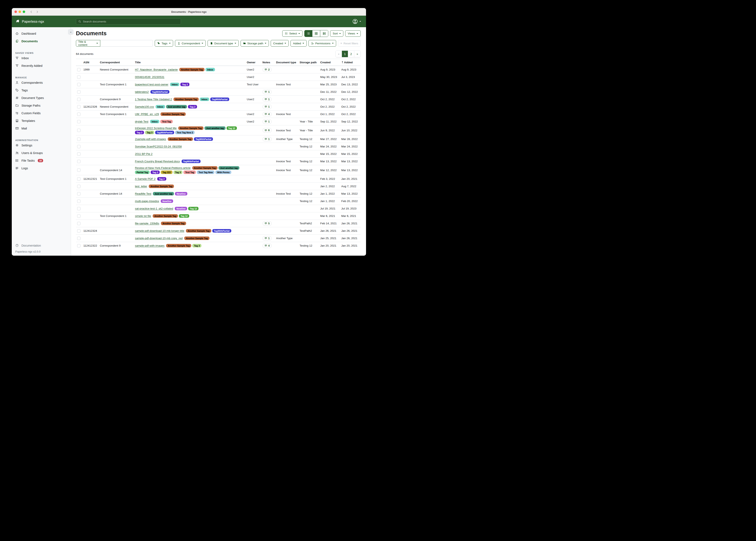  What do you see at coordinates (131, 21) in the screenshot?
I see `search-input` at bounding box center [131, 21].